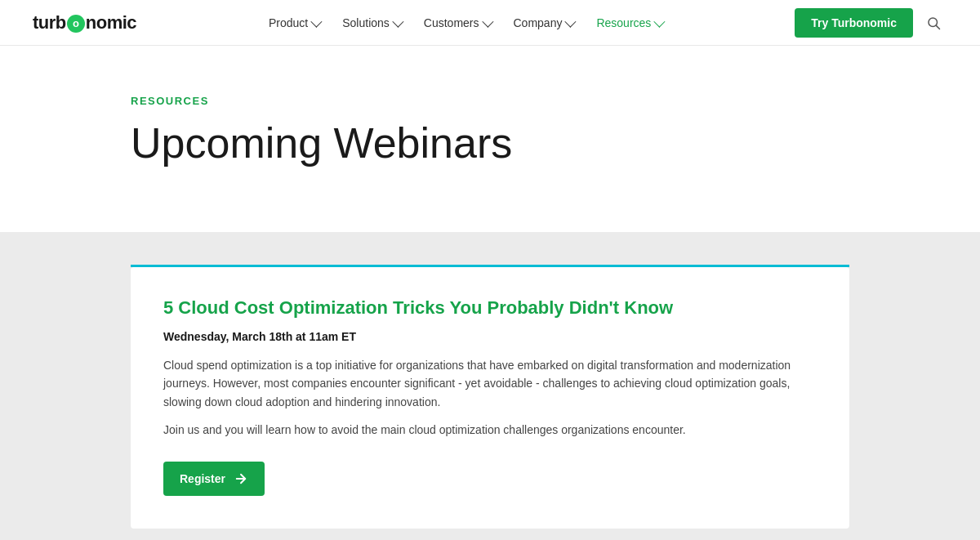 This screenshot has height=540, width=980. Describe the element at coordinates (488, 21) in the screenshot. I see `chevron-down-icon-customers` at that location.